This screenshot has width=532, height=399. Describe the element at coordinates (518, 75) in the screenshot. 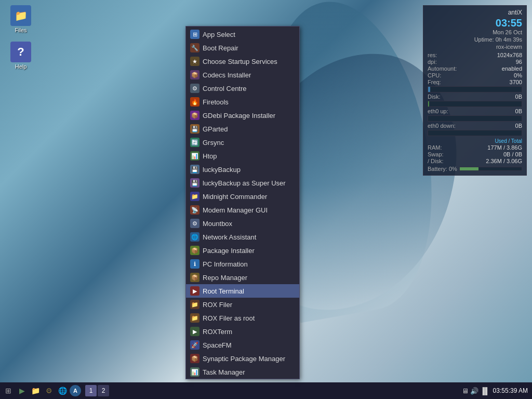

I see `cpu-value: 0%` at that location.